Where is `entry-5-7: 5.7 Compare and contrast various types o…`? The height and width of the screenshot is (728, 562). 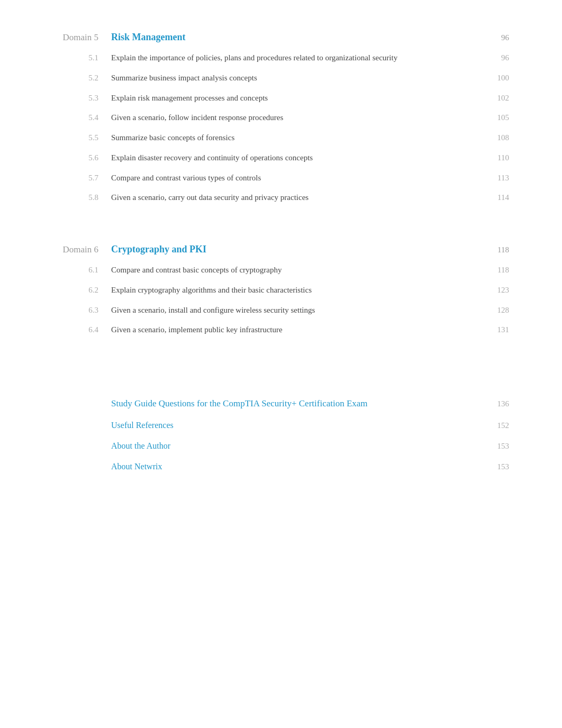 entry-5-7: 5.7 Compare and contrast various types o… is located at coordinates (281, 178).